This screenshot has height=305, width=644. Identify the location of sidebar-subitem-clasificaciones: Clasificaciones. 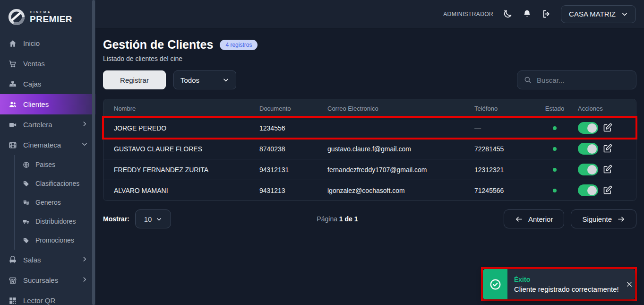
(55, 183).